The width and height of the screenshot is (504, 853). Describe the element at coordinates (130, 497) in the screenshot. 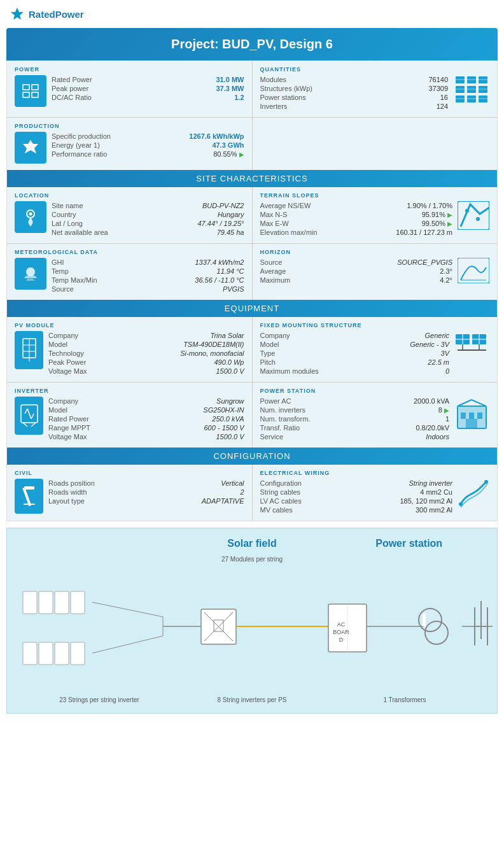

I see `civil-icon-row: Roads position Vertical Roads width 2 La…` at that location.